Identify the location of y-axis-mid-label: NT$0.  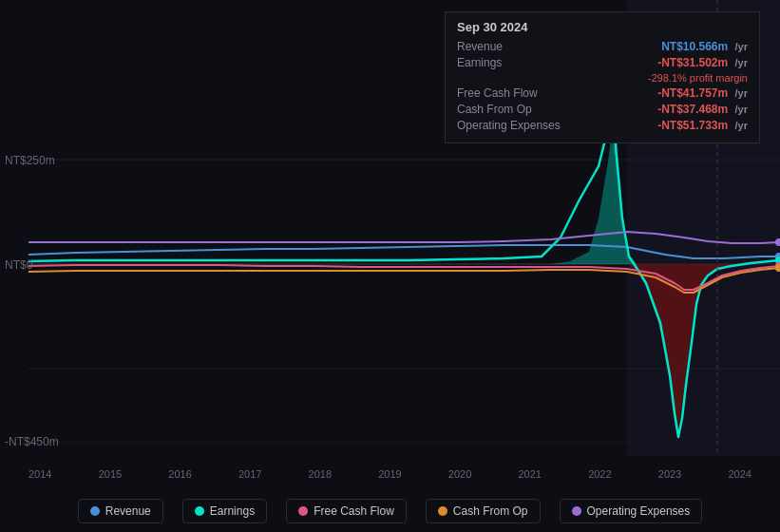
(19, 265).